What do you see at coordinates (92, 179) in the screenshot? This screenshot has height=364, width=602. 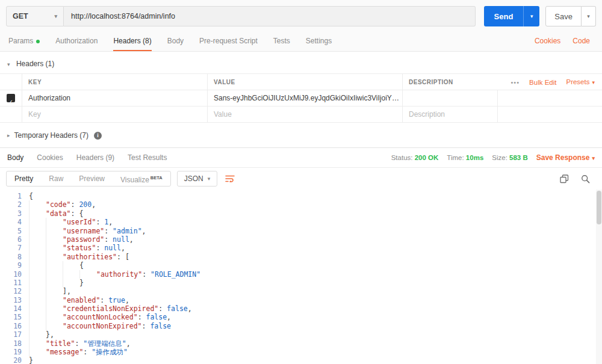 I see `view-preview: Preview` at bounding box center [92, 179].